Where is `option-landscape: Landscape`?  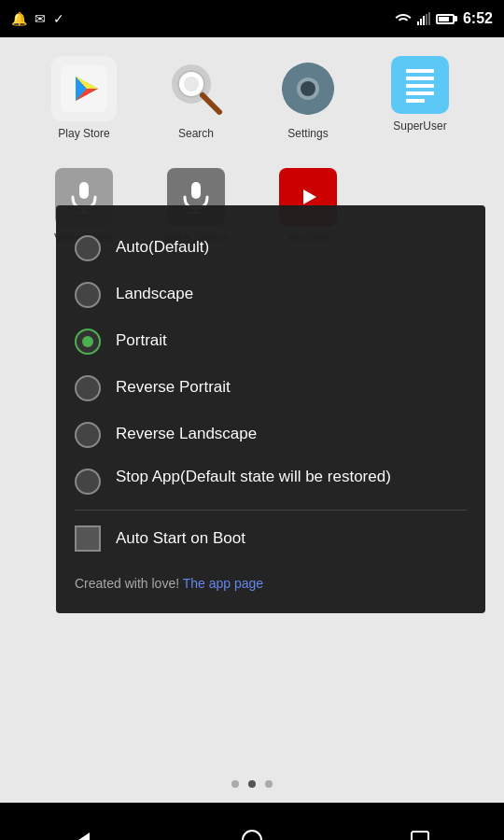
option-landscape: Landscape is located at coordinates (271, 294).